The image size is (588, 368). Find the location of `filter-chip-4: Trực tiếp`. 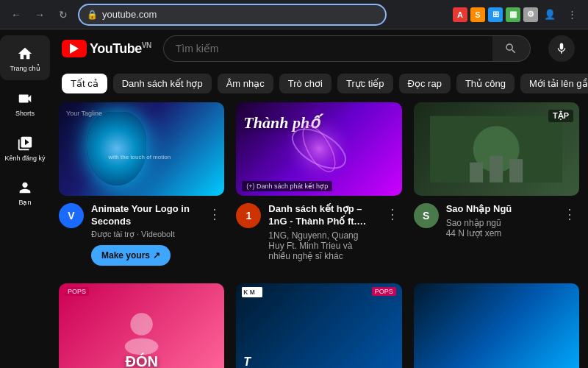

filter-chip-4: Trực tiếp is located at coordinates (365, 84).